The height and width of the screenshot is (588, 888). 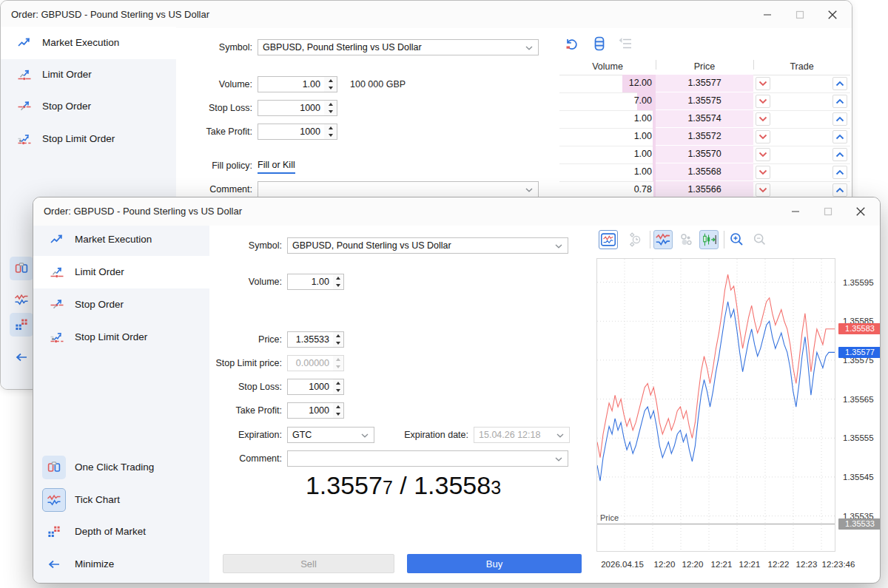 What do you see at coordinates (633, 240) in the screenshot?
I see `timer-settings-icon` at bounding box center [633, 240].